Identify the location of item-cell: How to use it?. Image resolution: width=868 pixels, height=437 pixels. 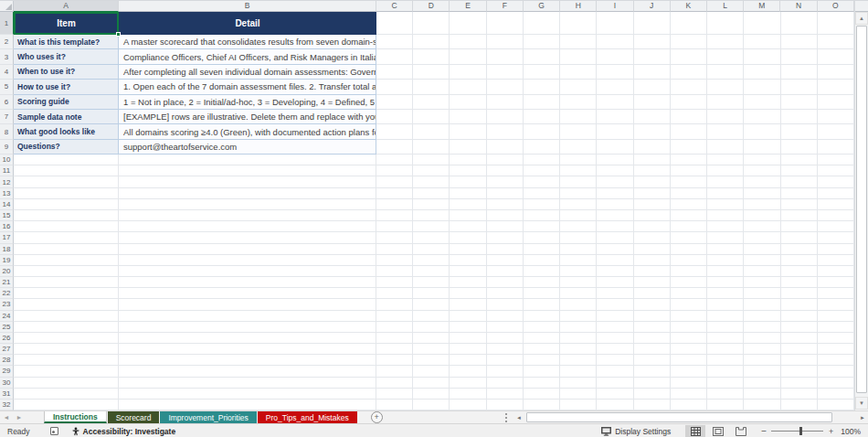
(66, 87).